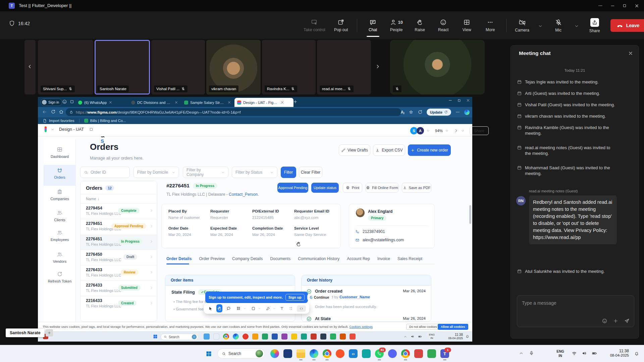 The height and width of the screenshot is (362, 644). What do you see at coordinates (301, 308) in the screenshot?
I see `dev-mode-toggle` at bounding box center [301, 308].